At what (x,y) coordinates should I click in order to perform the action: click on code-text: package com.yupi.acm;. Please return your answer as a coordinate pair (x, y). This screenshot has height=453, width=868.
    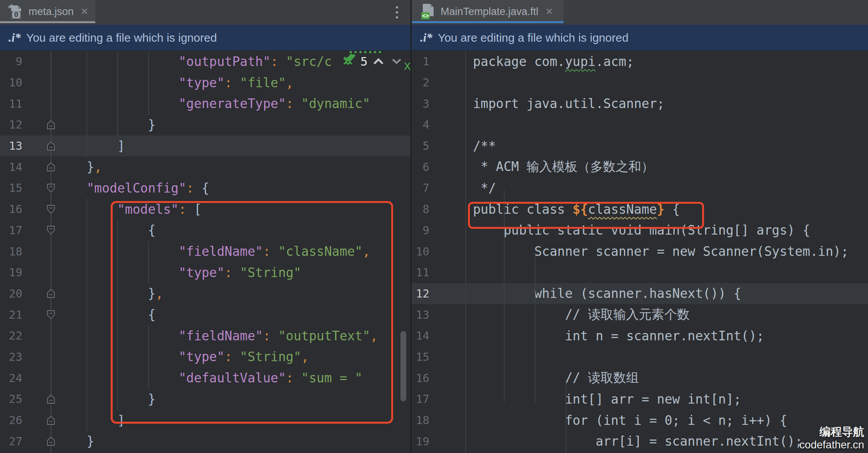
    Looking at the image, I should click on (553, 62).